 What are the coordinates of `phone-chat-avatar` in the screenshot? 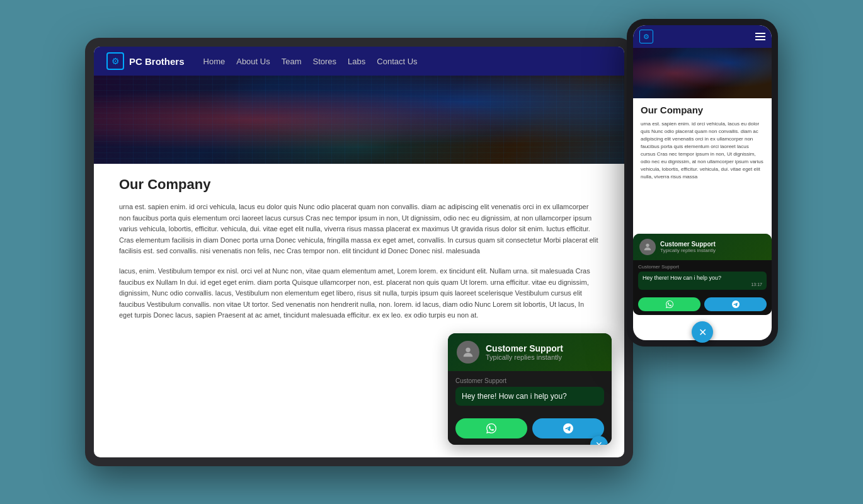 It's located at (648, 247).